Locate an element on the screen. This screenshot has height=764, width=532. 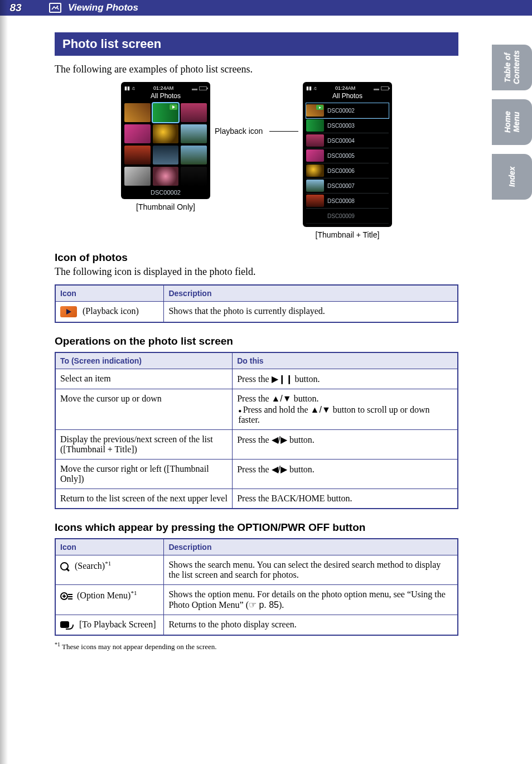
cell-icon: (Option Menu)*1 is located at coordinates (109, 600).